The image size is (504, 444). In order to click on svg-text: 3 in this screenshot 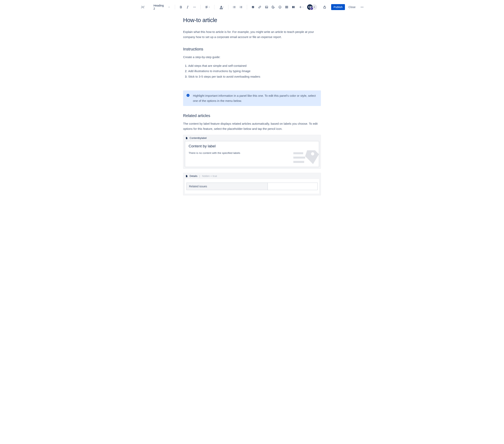, I will do `click(240, 8)`.